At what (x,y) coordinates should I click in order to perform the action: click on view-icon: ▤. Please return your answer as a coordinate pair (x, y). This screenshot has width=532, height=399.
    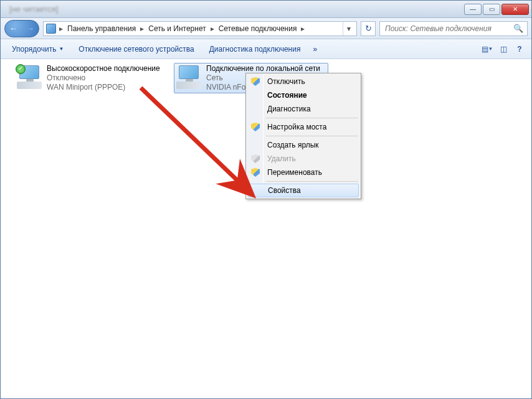
    Looking at the image, I should click on (485, 49).